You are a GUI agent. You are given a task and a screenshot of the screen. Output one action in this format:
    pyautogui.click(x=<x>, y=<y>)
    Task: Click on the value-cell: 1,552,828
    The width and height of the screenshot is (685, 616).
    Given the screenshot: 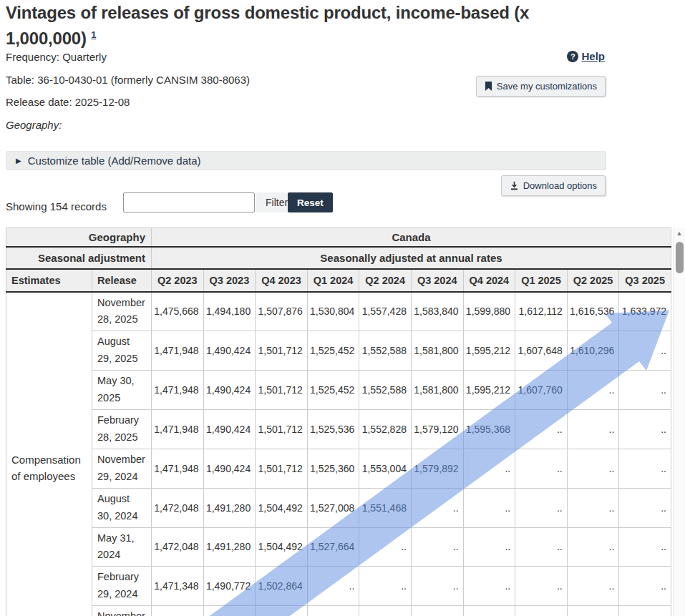 What is the action you would take?
    pyautogui.click(x=385, y=429)
    